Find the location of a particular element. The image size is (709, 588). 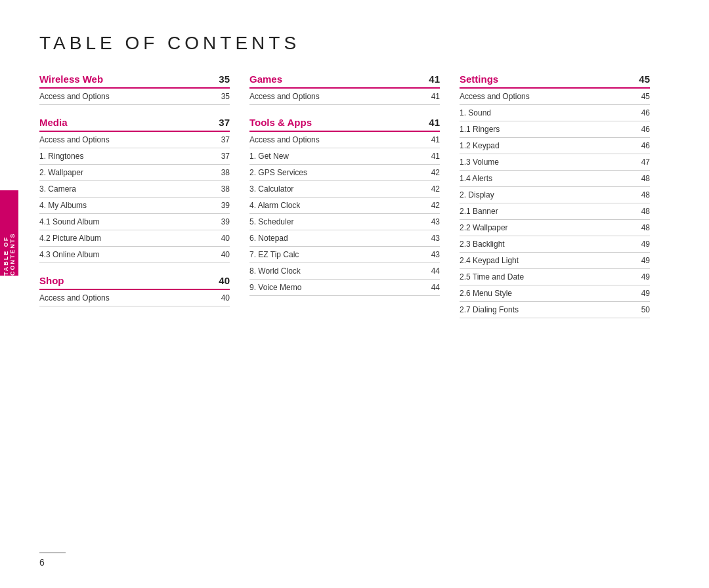

toc-item-label: 2.5 Time and Date is located at coordinates (492, 277).